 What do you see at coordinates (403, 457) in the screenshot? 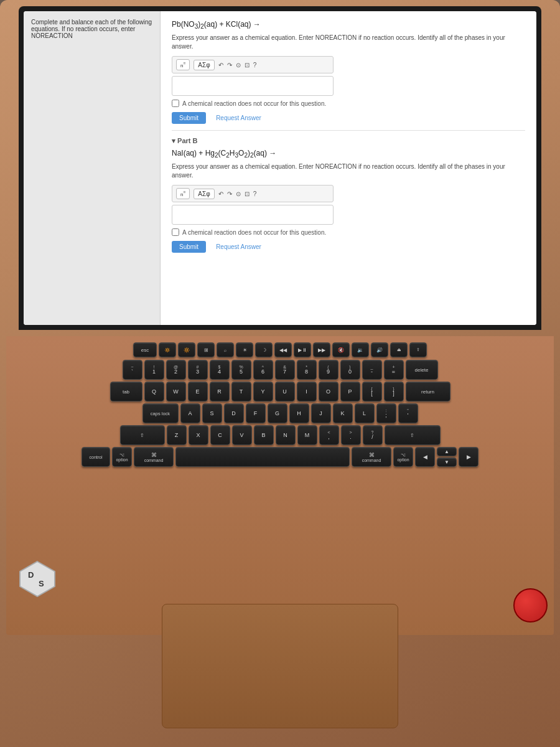
I see `key-option-right: ⌥ option` at bounding box center [403, 457].